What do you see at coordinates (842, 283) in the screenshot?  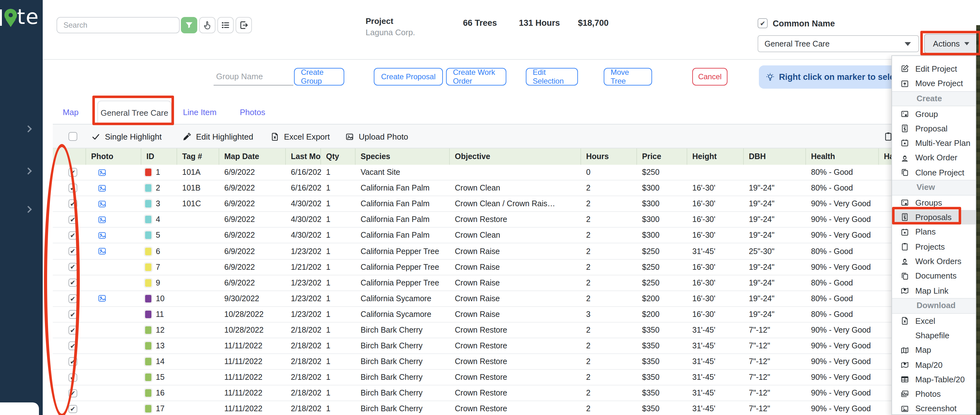 I see `health-cell: 80% - Good` at bounding box center [842, 283].